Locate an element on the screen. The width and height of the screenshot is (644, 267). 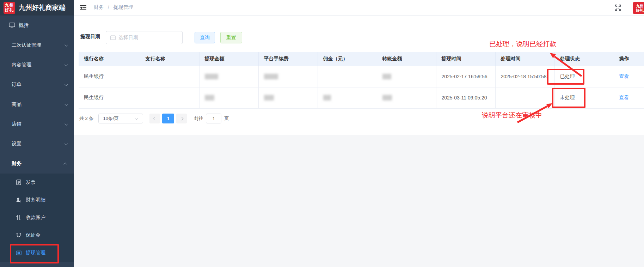
monitor-icon is located at coordinates (13, 25).